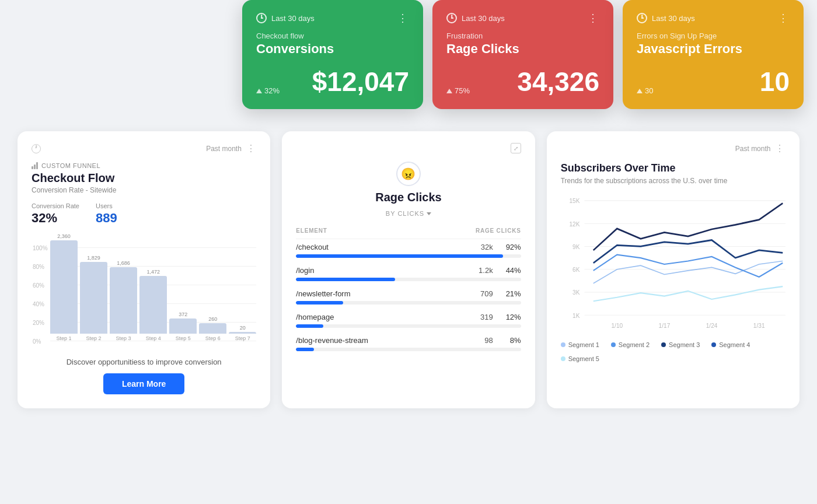 This screenshot has height=504, width=817. Describe the element at coordinates (576, 292) in the screenshot. I see `svg-text: 3K` at that location.